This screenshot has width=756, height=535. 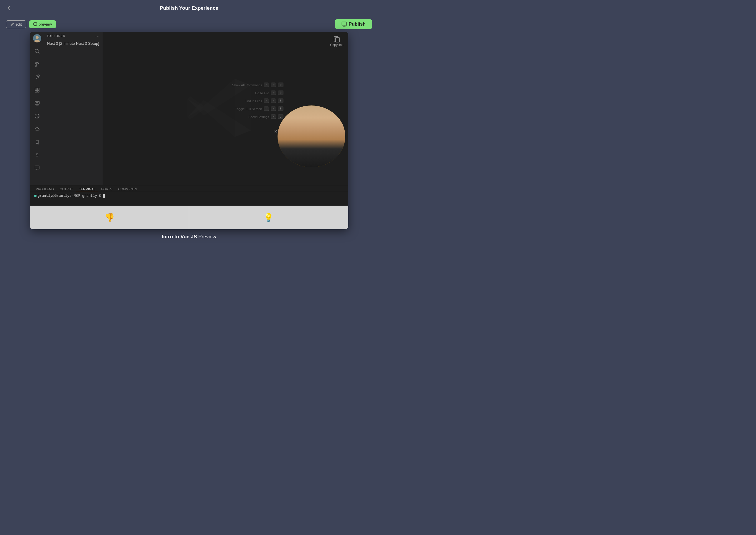 What do you see at coordinates (189, 24) in the screenshot?
I see `toolbar: edit preview Publish` at bounding box center [189, 24].